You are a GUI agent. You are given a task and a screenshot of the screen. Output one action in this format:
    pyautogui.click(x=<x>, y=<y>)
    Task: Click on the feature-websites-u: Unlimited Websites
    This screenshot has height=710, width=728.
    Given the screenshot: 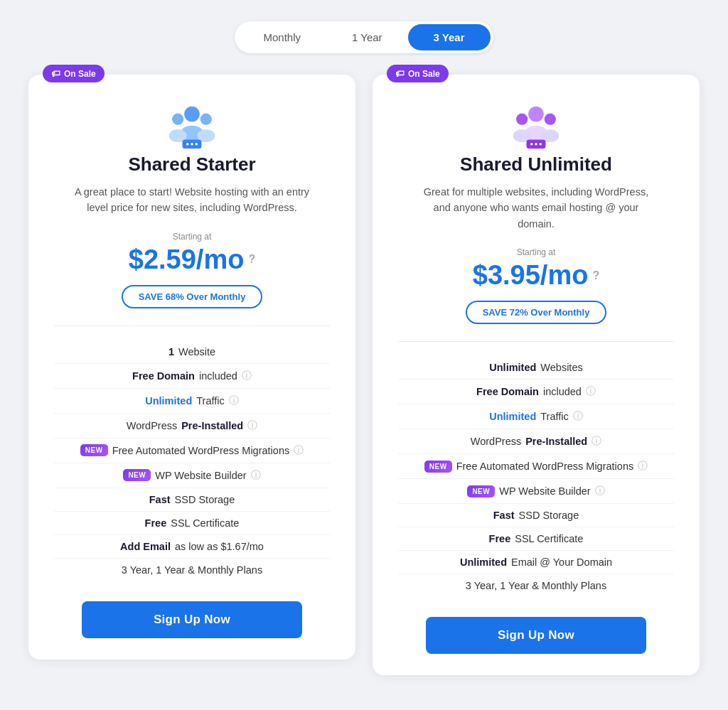 What is the action you would take?
    pyautogui.click(x=536, y=368)
    